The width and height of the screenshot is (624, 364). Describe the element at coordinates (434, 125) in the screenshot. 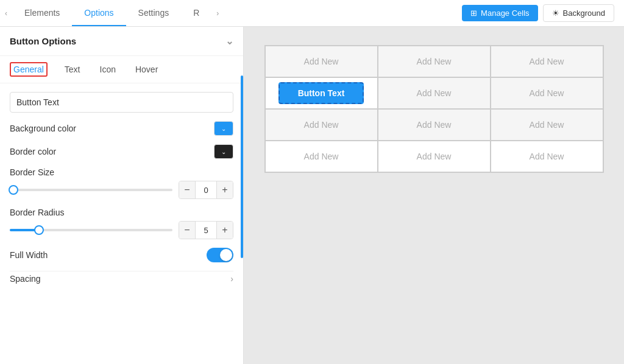

I see `grid-cell-2-1: Add New` at that location.